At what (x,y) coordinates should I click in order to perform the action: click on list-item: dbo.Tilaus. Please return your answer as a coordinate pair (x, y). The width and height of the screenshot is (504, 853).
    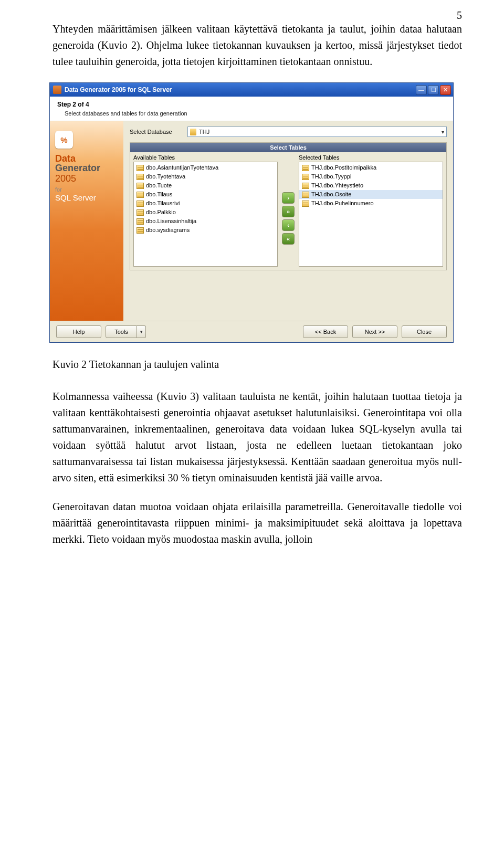
    Looking at the image, I should click on (206, 194).